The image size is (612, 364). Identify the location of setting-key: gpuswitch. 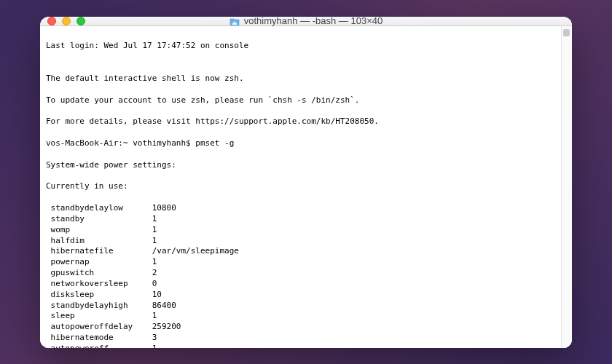
(99, 272).